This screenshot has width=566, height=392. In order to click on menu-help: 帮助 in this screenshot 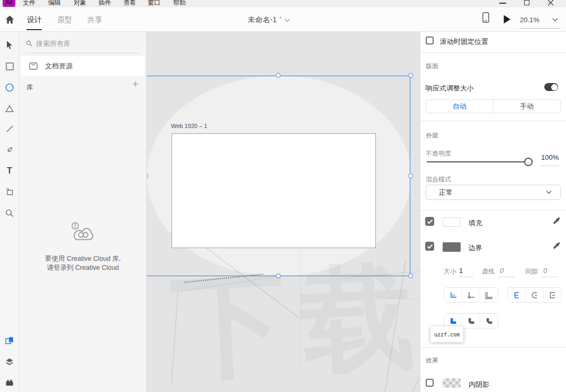, I will do `click(179, 3)`.